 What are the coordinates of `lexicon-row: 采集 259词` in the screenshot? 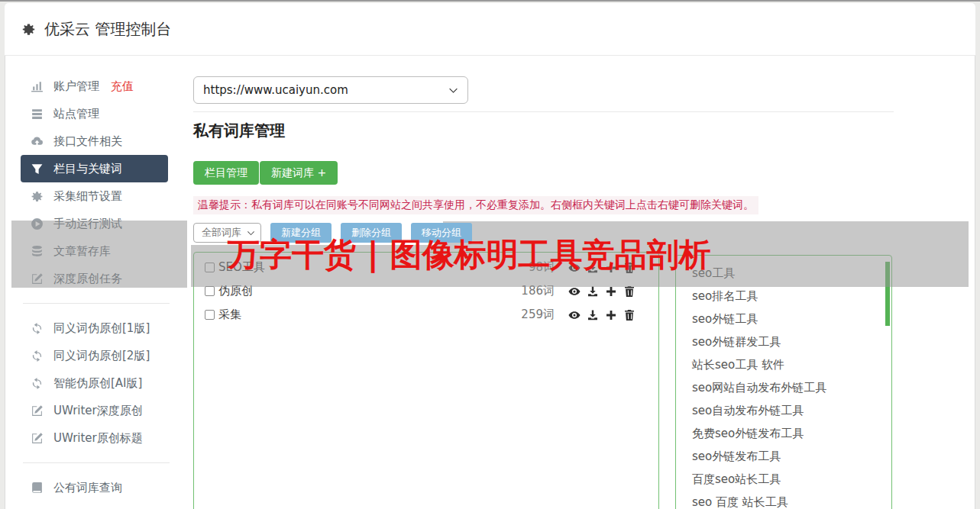 It's located at (426, 314).